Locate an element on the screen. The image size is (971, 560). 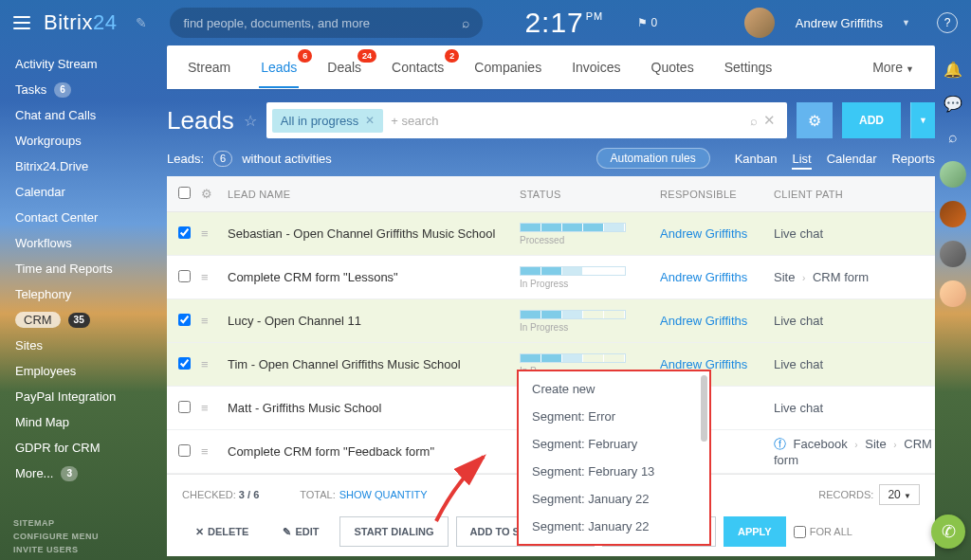
popup-item: Segment: Error is located at coordinates (614, 417).